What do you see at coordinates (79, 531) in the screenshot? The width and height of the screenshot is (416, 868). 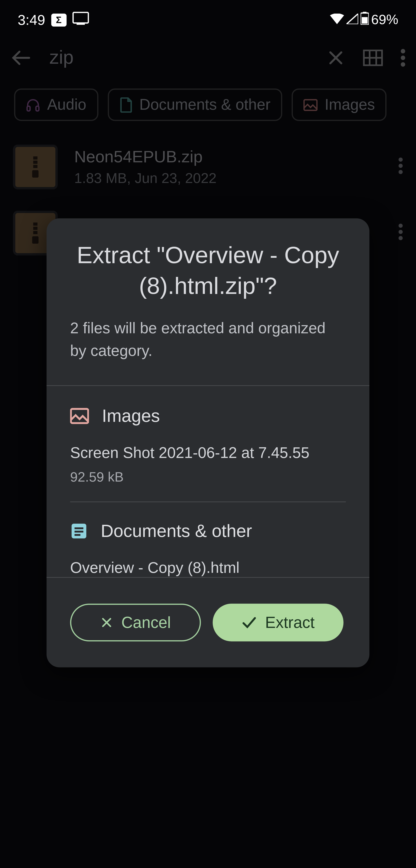 I see `document-icon` at bounding box center [79, 531].